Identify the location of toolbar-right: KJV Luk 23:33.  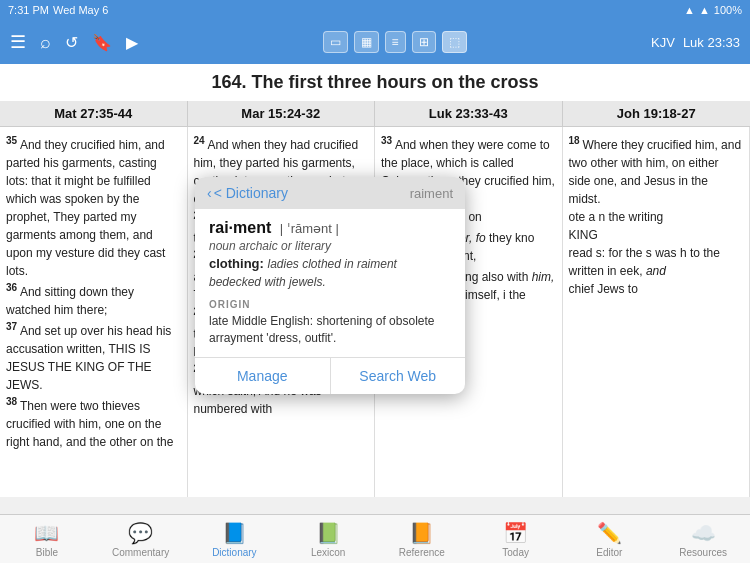
(696, 42).